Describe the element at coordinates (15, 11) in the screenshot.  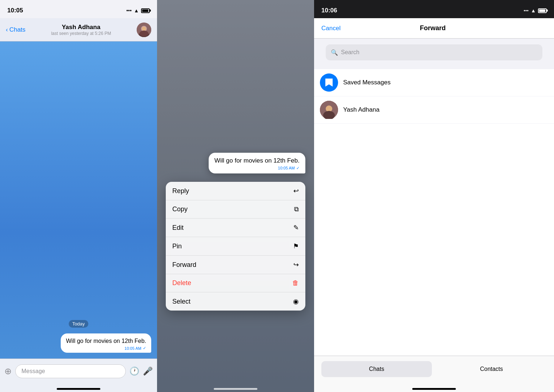
I see `chat-status-time: 10:05` at that location.